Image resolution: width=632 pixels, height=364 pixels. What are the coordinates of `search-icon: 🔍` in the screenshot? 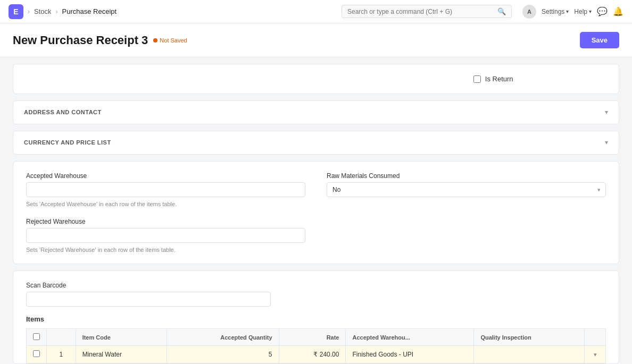 It's located at (502, 12).